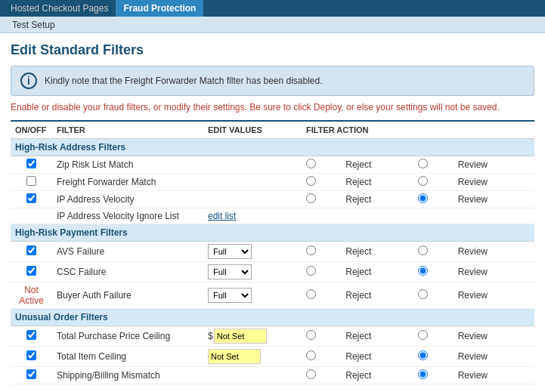 The image size is (545, 392). What do you see at coordinates (32, 375) in the screenshot?
I see `checkbox-billing-mismatch` at bounding box center [32, 375].